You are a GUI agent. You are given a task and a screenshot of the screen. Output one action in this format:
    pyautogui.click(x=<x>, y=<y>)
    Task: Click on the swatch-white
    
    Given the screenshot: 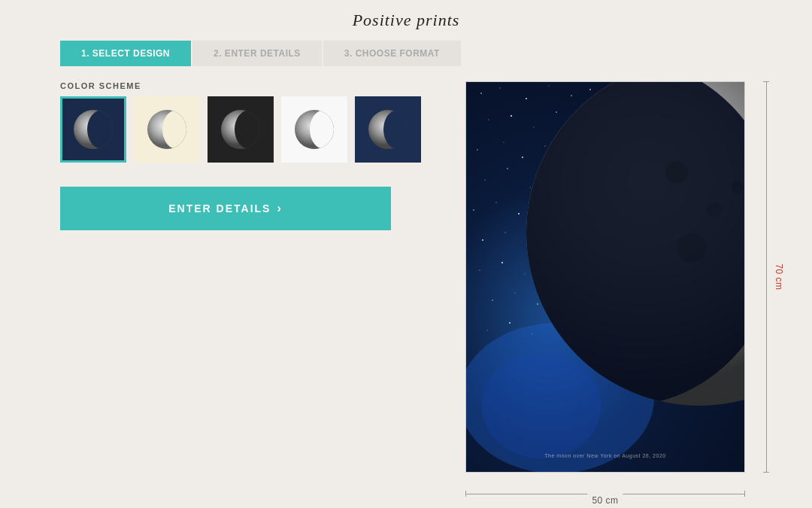 What is the action you would take?
    pyautogui.click(x=314, y=129)
    